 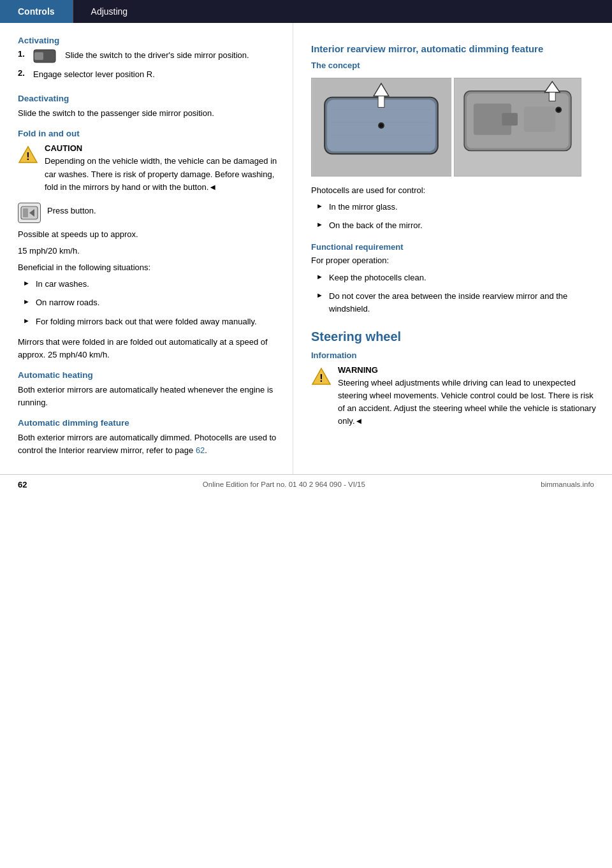 What do you see at coordinates (320, 277) in the screenshot?
I see `func-arrow-1: ►` at bounding box center [320, 277].